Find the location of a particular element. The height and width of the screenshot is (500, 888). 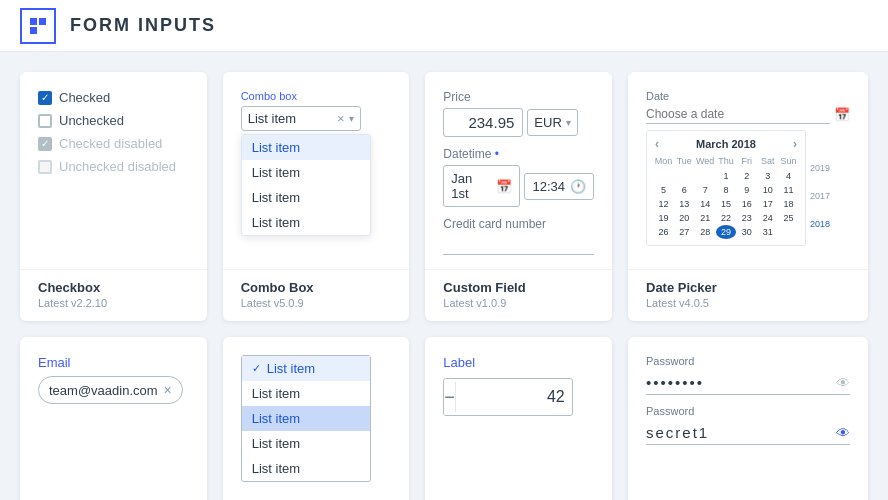

date-value: Jan 1st is located at coordinates (471, 186).